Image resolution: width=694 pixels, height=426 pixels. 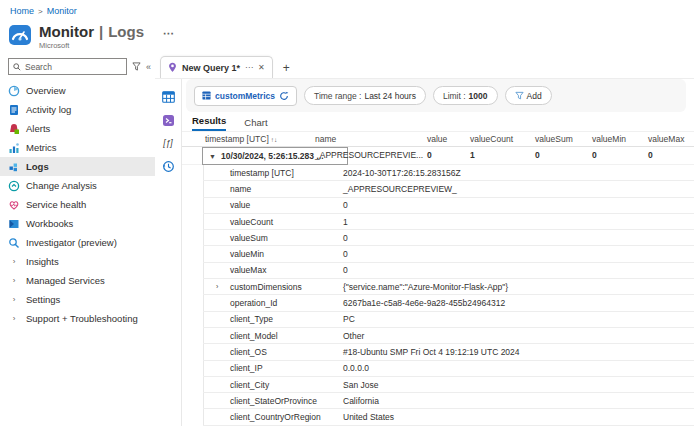 I want to click on detail-row: operation_Id 6267ba1e-c5a8-4e6e-9a28-455…, so click(x=448, y=303).